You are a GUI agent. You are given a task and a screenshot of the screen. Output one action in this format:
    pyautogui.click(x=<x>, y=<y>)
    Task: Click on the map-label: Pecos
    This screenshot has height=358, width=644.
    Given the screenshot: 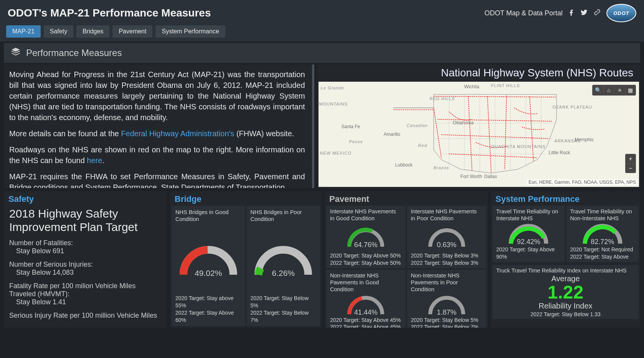 What is the action you would take?
    pyautogui.click(x=356, y=142)
    